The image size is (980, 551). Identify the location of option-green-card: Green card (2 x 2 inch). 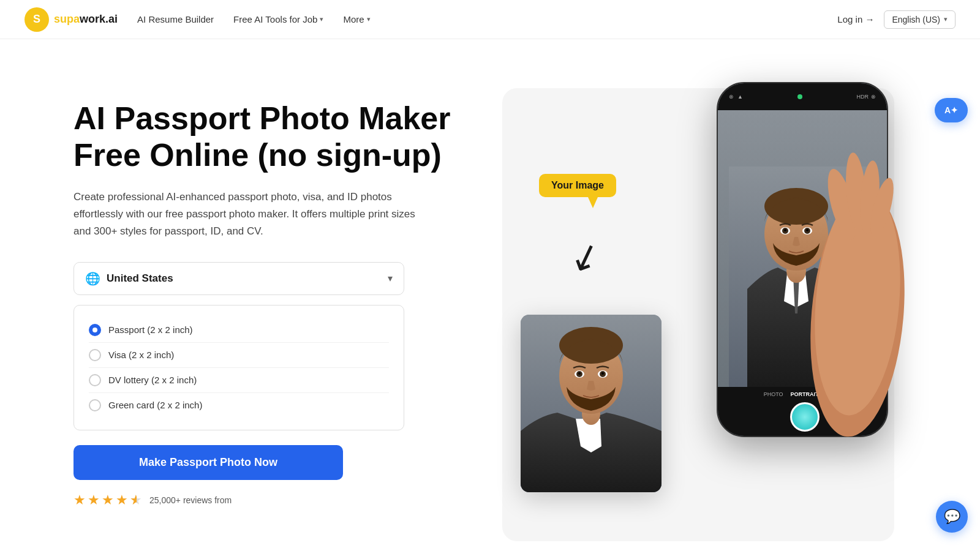
(239, 405).